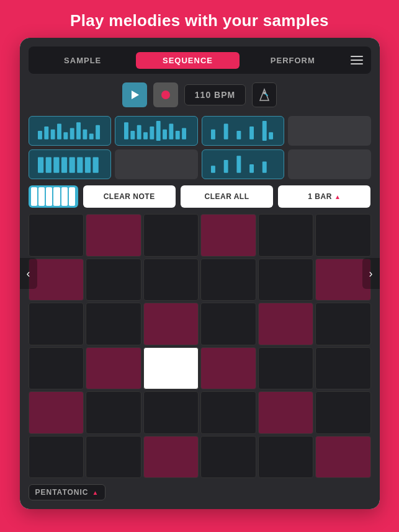 The image size is (399, 532). I want to click on clear-all-button: CLEAR ALL, so click(227, 197).